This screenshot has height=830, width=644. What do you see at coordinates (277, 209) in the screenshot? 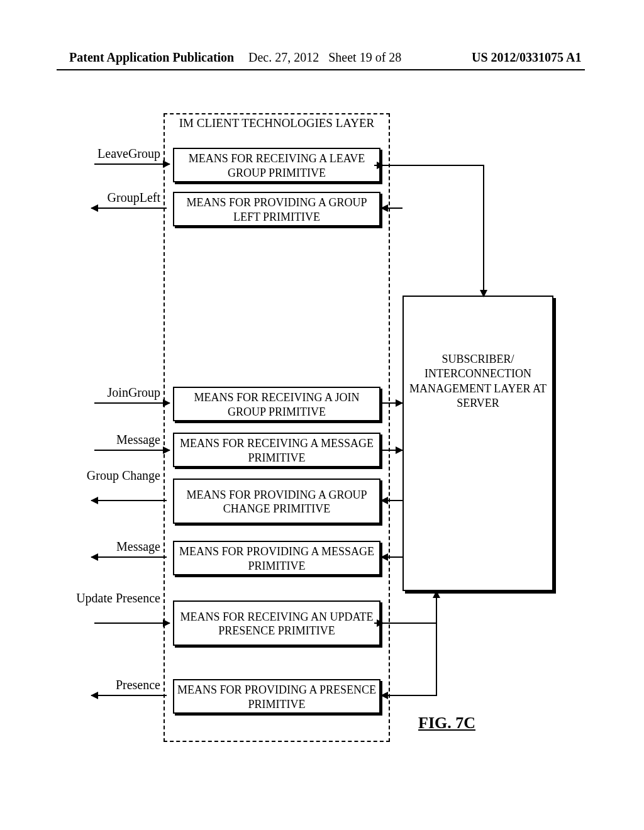
I see `box-groupleft: MEANS FOR PROVIDING A GROUP LEFT PRIMITI…` at bounding box center [277, 209].